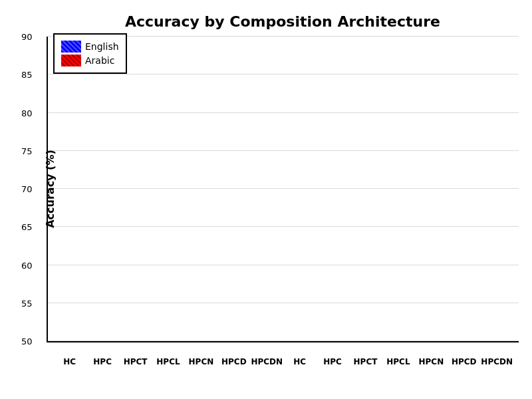  Describe the element at coordinates (27, 150) in the screenshot. I see `y-tick-label: 75` at that location.